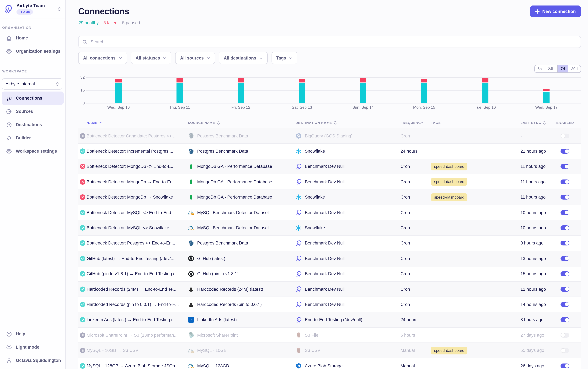 Image resolution: width=588 pixels, height=369 pixels. What do you see at coordinates (195, 58) in the screenshot?
I see `filter-all-sources: All sources` at bounding box center [195, 58].